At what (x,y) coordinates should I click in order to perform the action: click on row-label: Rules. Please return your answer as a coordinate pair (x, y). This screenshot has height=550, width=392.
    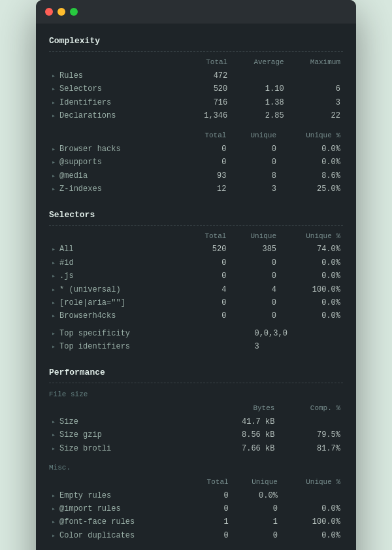
    Looking at the image, I should click on (116, 76).